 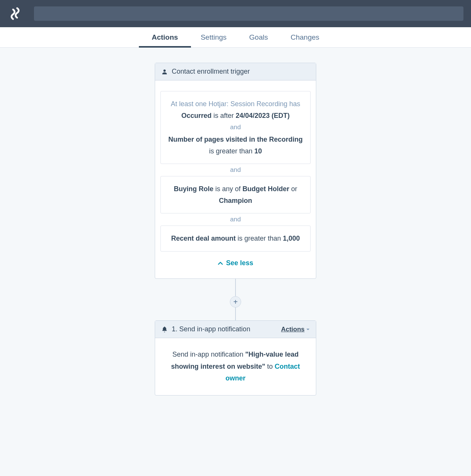 I want to click on action-card-body: Send in-app notification "High-value lea…, so click(x=236, y=366).